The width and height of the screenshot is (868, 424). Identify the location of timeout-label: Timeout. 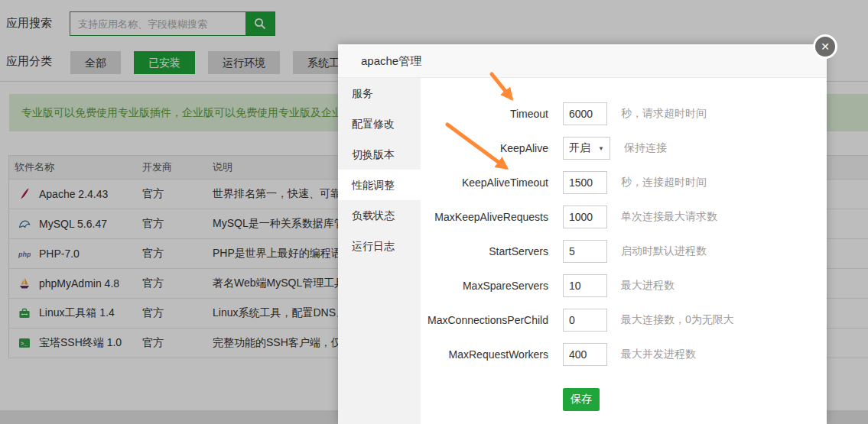
(485, 114).